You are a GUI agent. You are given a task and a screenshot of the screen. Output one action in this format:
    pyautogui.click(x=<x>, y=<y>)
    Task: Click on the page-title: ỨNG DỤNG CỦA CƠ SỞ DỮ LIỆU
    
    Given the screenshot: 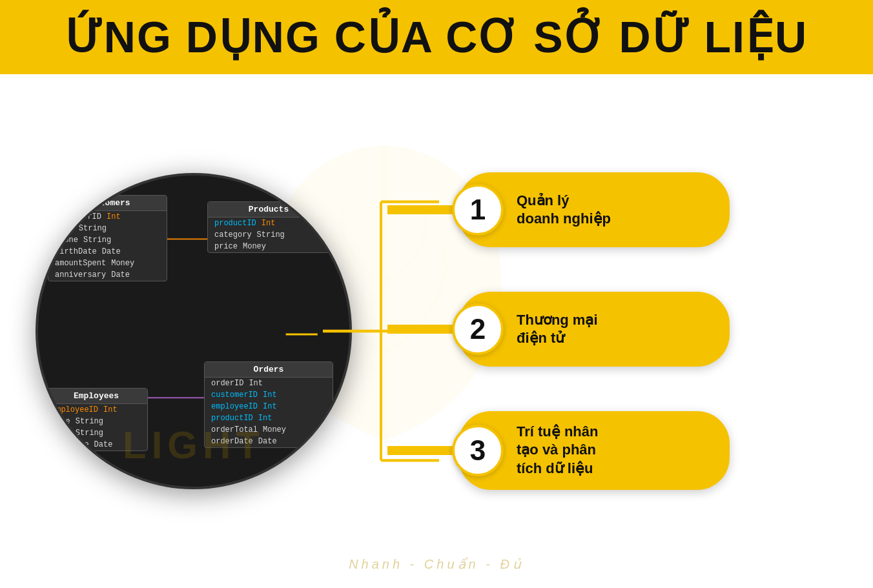 What is the action you would take?
    pyautogui.click(x=436, y=37)
    